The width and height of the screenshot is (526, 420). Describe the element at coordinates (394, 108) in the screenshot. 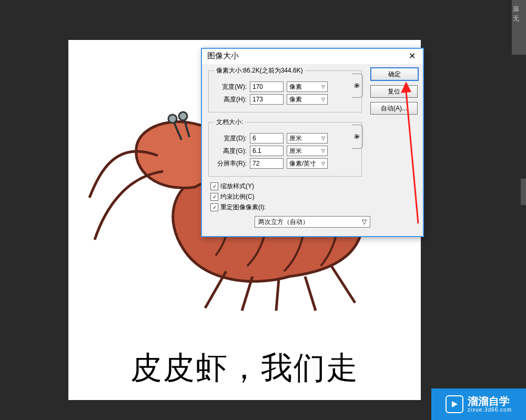

I see `auto-button: 自动(A)...` at that location.